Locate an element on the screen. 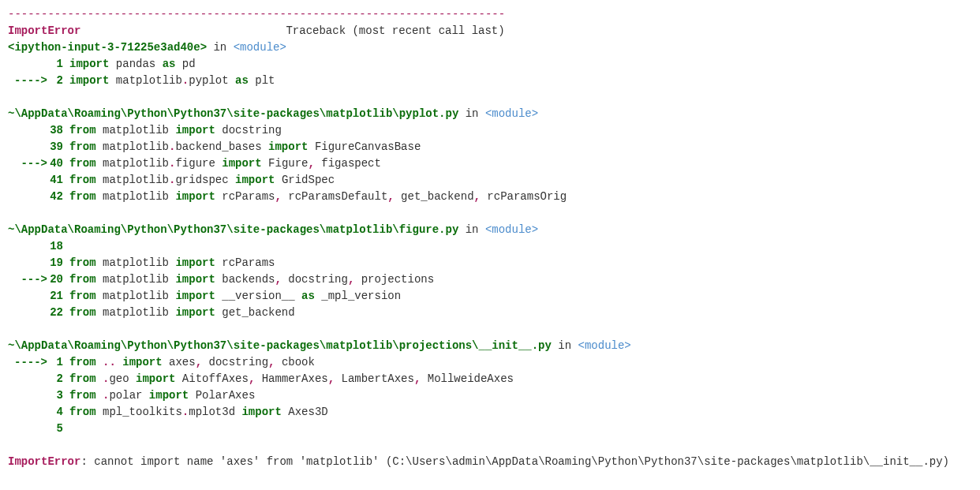 The height and width of the screenshot is (490, 980). line-number: 40 is located at coordinates (58, 164).